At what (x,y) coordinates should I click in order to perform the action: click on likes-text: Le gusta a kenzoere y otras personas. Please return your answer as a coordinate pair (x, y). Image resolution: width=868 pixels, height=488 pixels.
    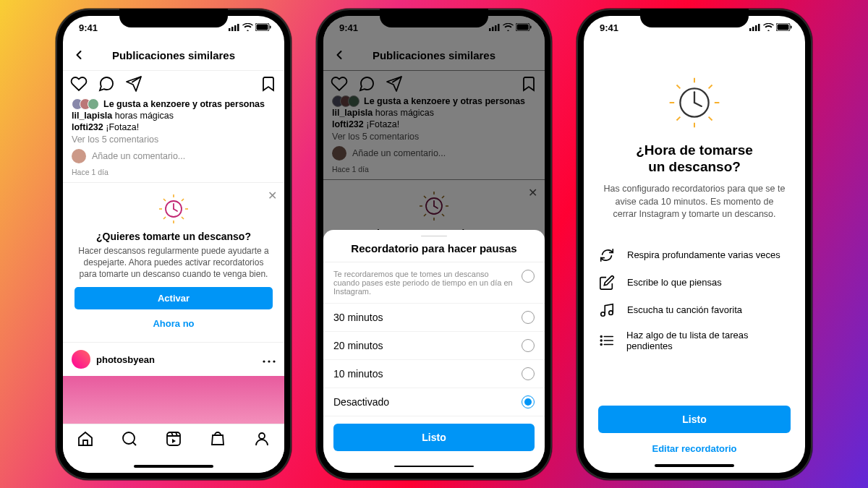
    Looking at the image, I should click on (184, 104).